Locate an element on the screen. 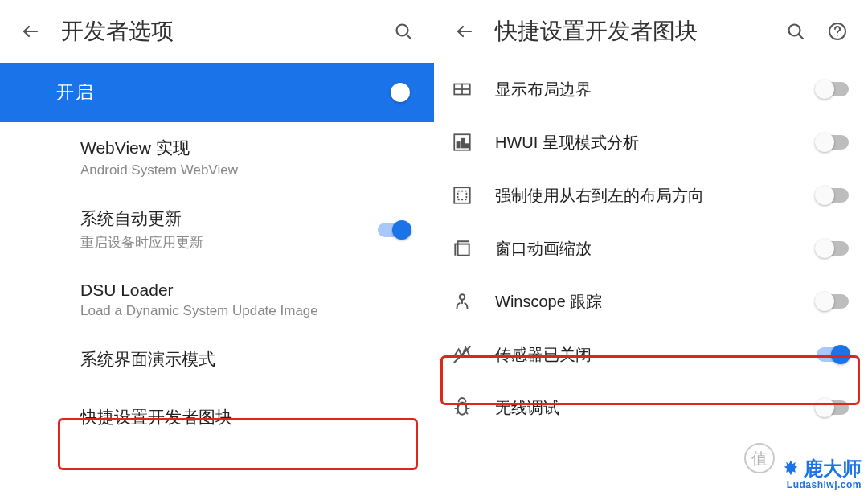 The height and width of the screenshot is (496, 868). tile-winscope: Winscope 跟踪 is located at coordinates (651, 301).